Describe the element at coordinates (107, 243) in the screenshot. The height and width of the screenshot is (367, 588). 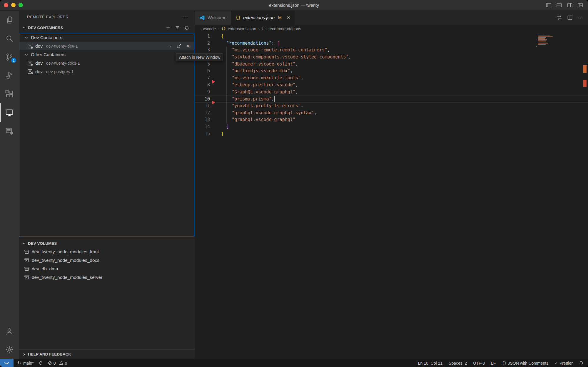
I see `section-dev-volumes: DEV VOLUMES` at that location.